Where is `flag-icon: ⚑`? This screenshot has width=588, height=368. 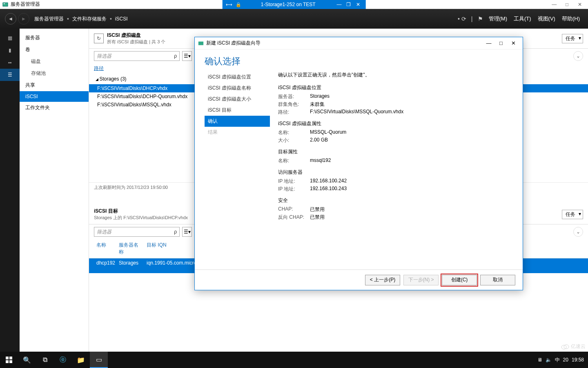 flag-icon: ⚑ is located at coordinates (480, 19).